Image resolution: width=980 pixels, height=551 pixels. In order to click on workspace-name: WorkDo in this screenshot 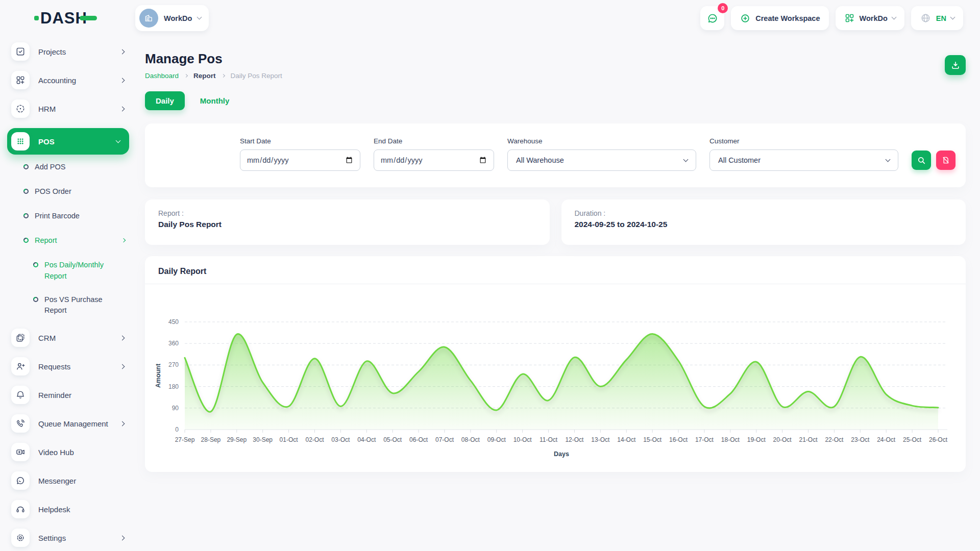, I will do `click(178, 18)`.